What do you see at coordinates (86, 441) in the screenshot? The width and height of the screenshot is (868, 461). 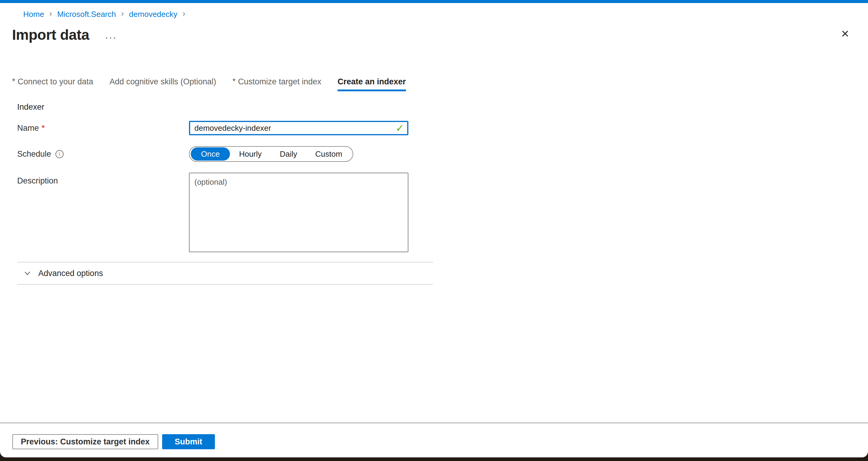 I see `previous-button: Previous: Customize target index` at bounding box center [86, 441].